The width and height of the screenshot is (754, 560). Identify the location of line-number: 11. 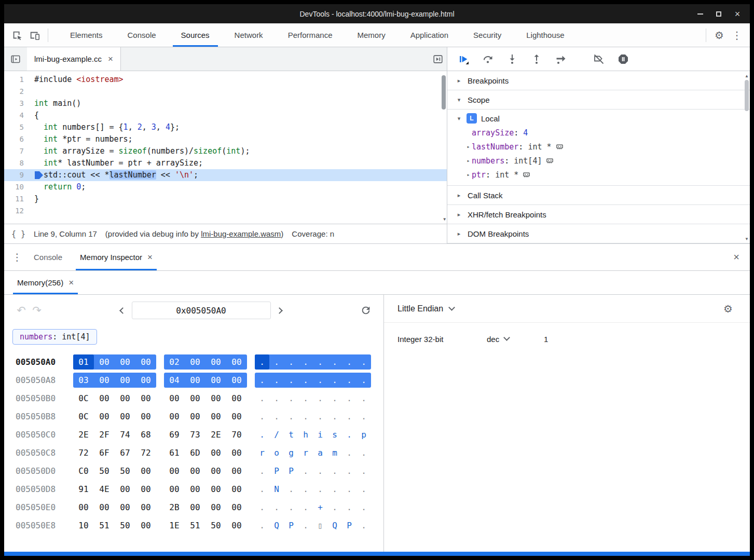
(19, 199).